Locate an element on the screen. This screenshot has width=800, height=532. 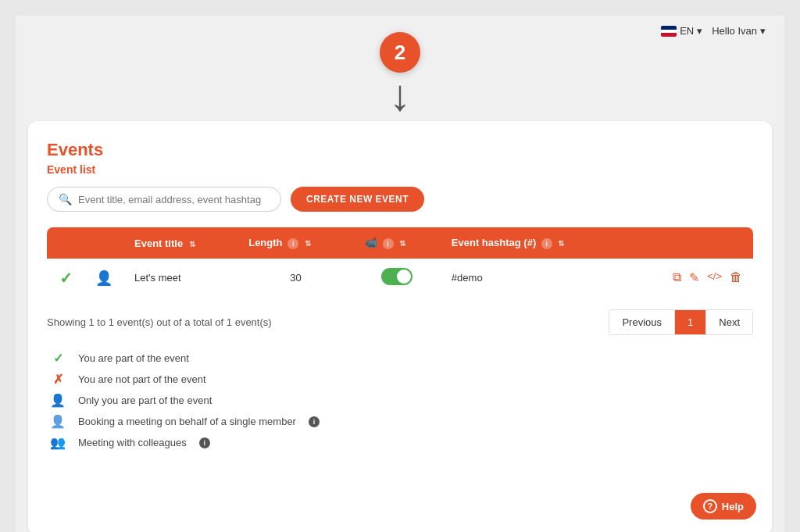
row-length: 30 is located at coordinates (295, 278).